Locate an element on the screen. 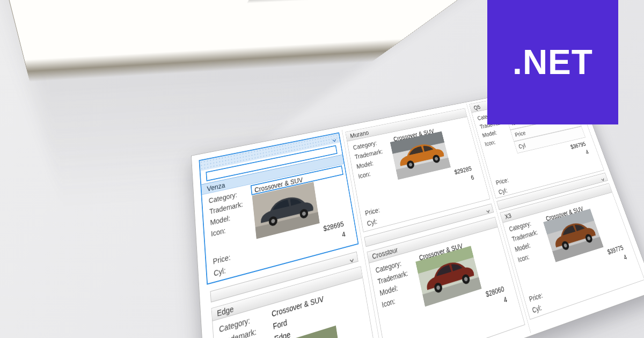 The height and width of the screenshot is (338, 644). field-value-extension: 3457 is located at coordinates (70, 292).